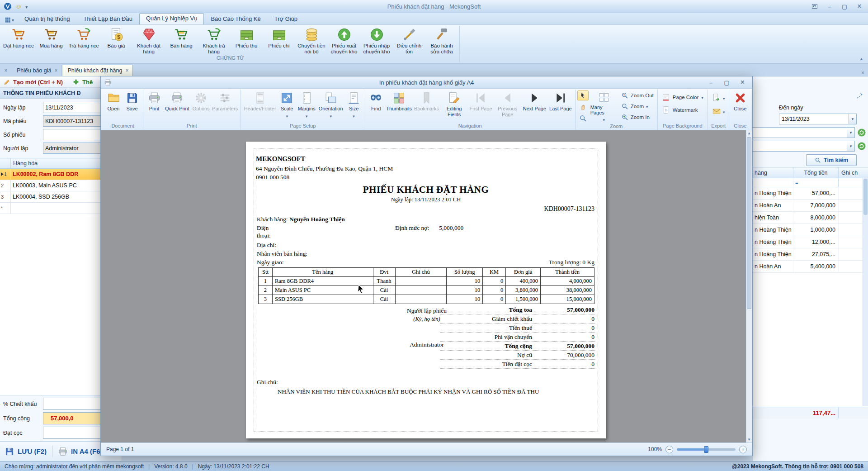 The width and height of the screenshot is (868, 471). I want to click on order-row-0: n Hoàng Thiện57,000,..., so click(810, 194).